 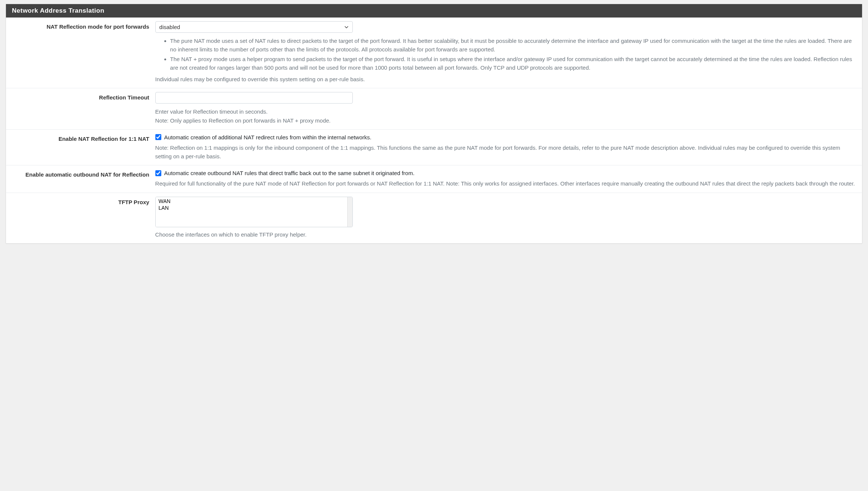 What do you see at coordinates (434, 148) in the screenshot?
I see `row-enable-nat-11: Enable NAT Reflection for 1:1 NAT Automa…` at bounding box center [434, 148].